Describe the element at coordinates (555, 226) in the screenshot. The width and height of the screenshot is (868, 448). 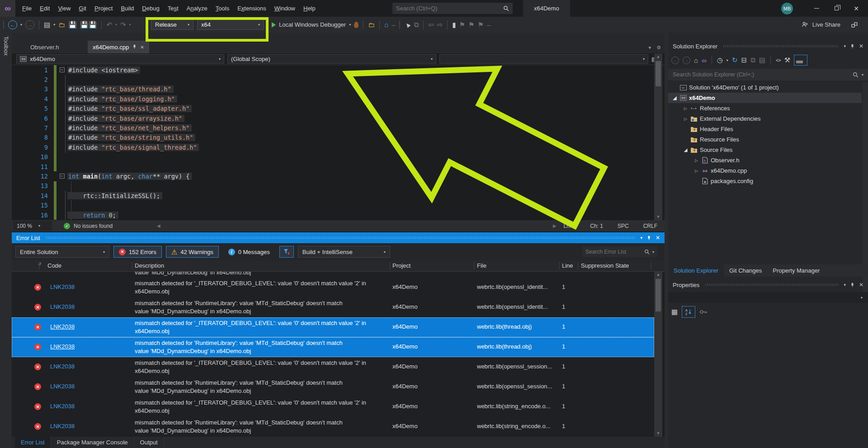
I see `hscroll-right-icon: ▶` at that location.